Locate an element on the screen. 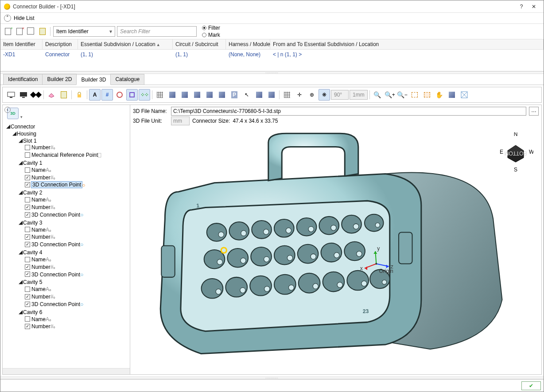 This screenshot has width=544, height=392. collapse-tree-button: ‹ is located at coordinates (8, 110).